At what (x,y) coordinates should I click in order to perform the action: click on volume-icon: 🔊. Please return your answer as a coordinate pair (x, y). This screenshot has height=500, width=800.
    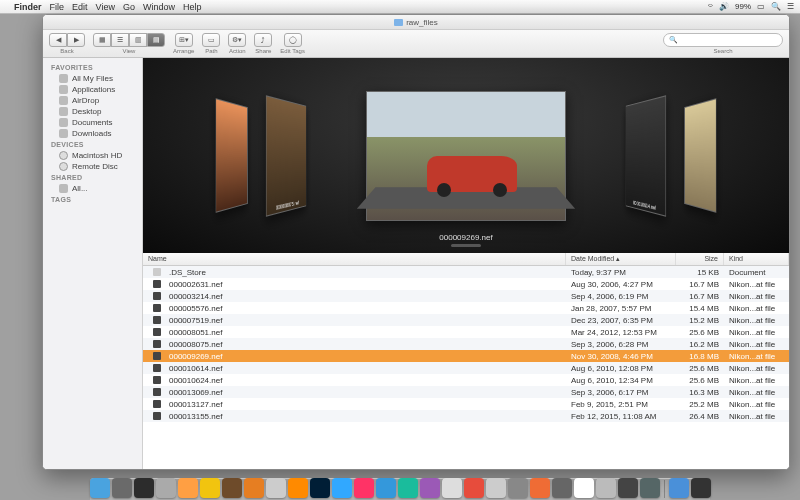
    Looking at the image, I should click on (724, 6).